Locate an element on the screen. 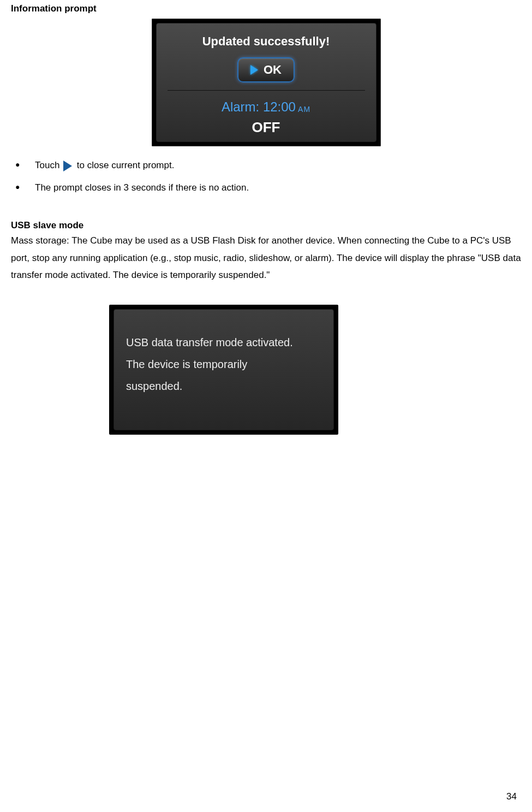 The width and height of the screenshot is (532, 812). bullet-touch: Touch to close current prompt. is located at coordinates (274, 166).